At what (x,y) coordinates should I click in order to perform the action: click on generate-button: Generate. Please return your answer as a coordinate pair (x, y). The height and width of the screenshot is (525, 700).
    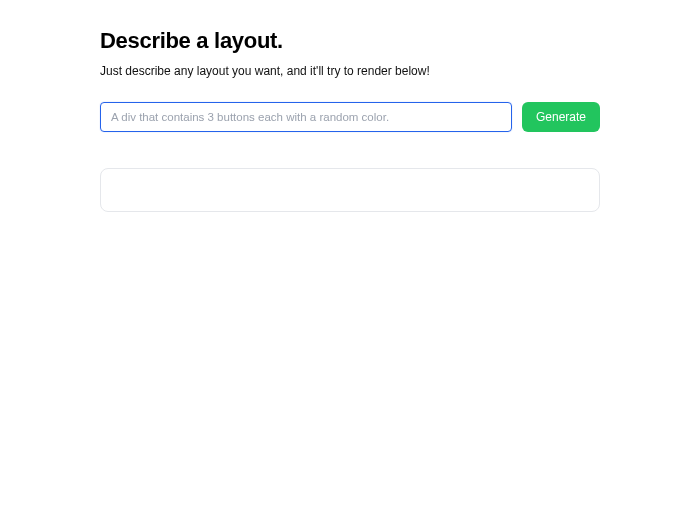
    Looking at the image, I should click on (561, 117).